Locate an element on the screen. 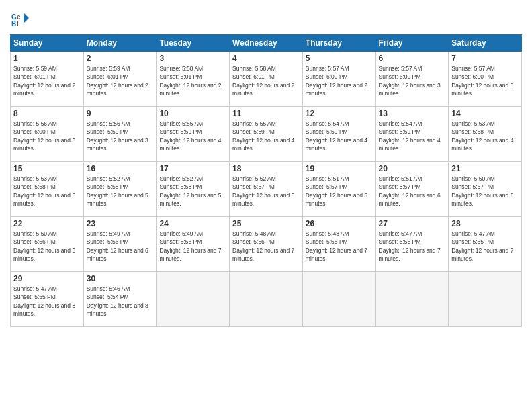 Image resolution: width=532 pixels, height=411 pixels. day-number: 11 is located at coordinates (266, 113).